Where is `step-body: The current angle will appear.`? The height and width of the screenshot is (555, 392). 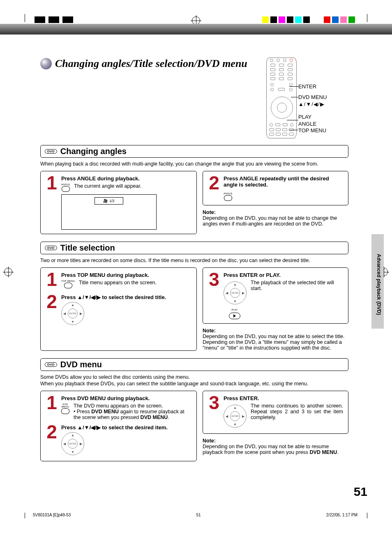
step-body: The current angle will appear. is located at coordinates (108, 186).